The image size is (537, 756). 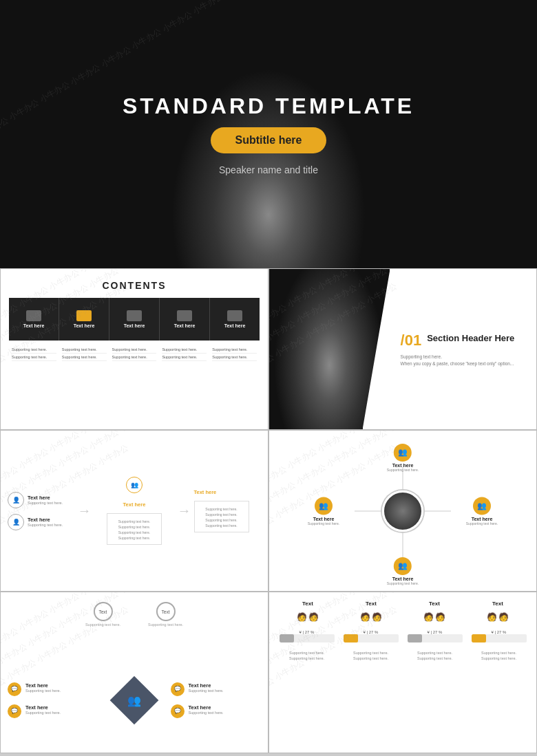 What do you see at coordinates (134, 521) in the screenshot?
I see `flow-center-sub-0: Supporting text here.` at bounding box center [134, 521].